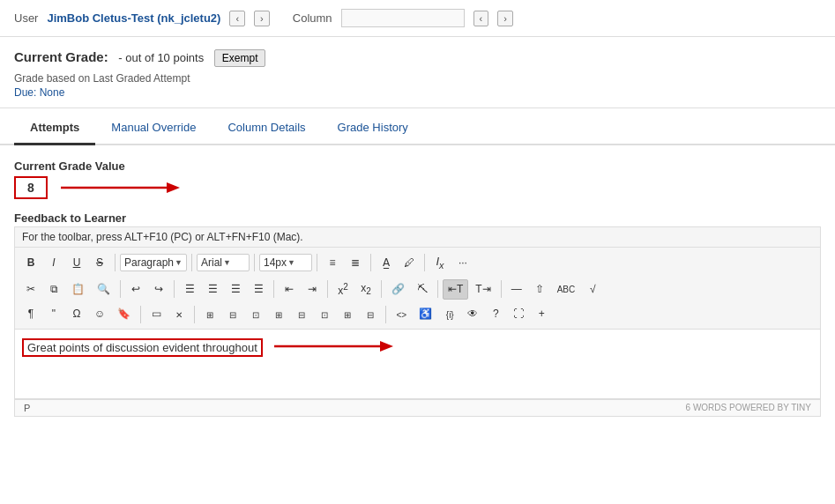 The image size is (835, 504). What do you see at coordinates (518, 315) in the screenshot?
I see `fullscreen-btn: ⛶` at bounding box center [518, 315].